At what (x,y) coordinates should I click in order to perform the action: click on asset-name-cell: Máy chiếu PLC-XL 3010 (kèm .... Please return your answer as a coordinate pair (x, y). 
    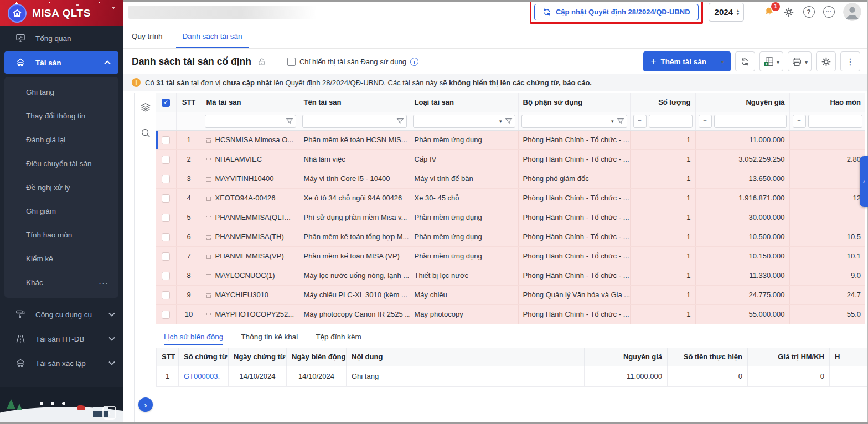
    Looking at the image, I should click on (354, 294).